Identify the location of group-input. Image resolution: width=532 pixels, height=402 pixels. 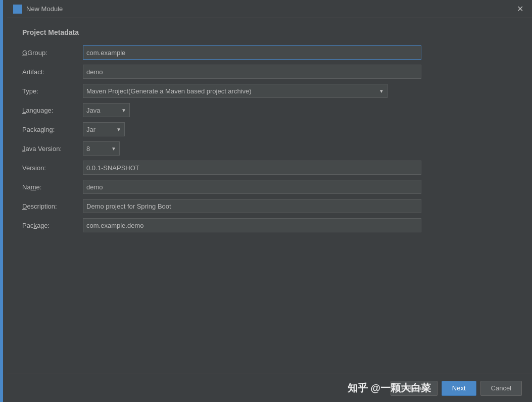
(252, 53).